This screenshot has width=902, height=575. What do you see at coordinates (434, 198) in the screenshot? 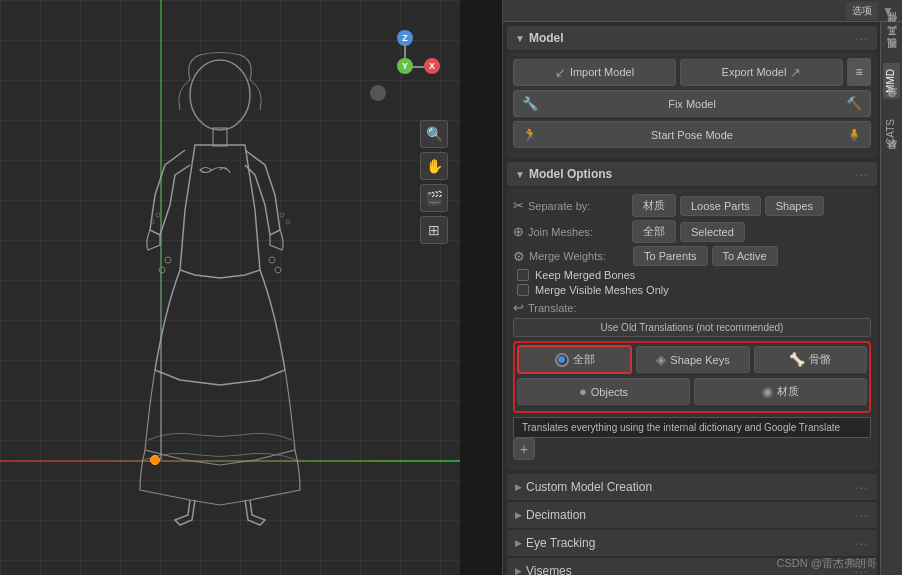
I see `toolbar-camera-btn: 🎬` at bounding box center [434, 198].